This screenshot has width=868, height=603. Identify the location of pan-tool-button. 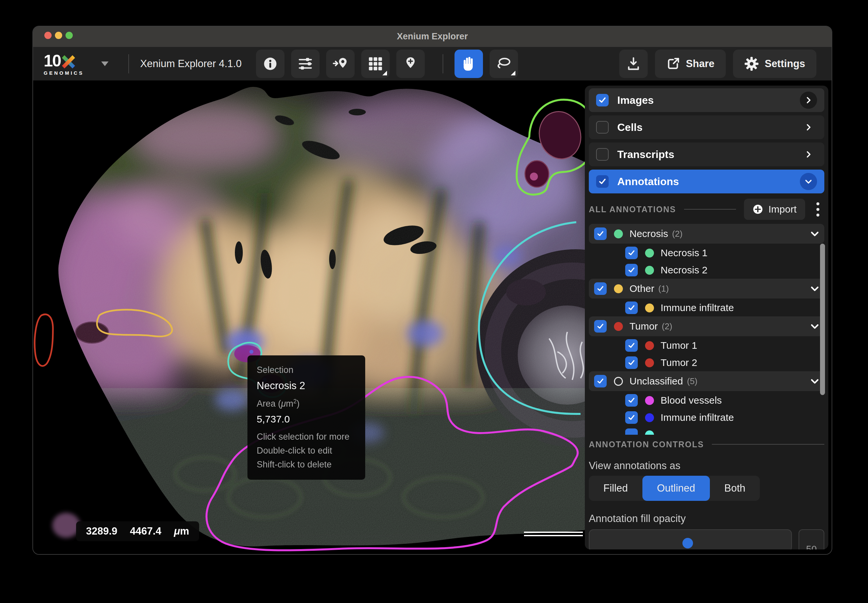
(469, 63).